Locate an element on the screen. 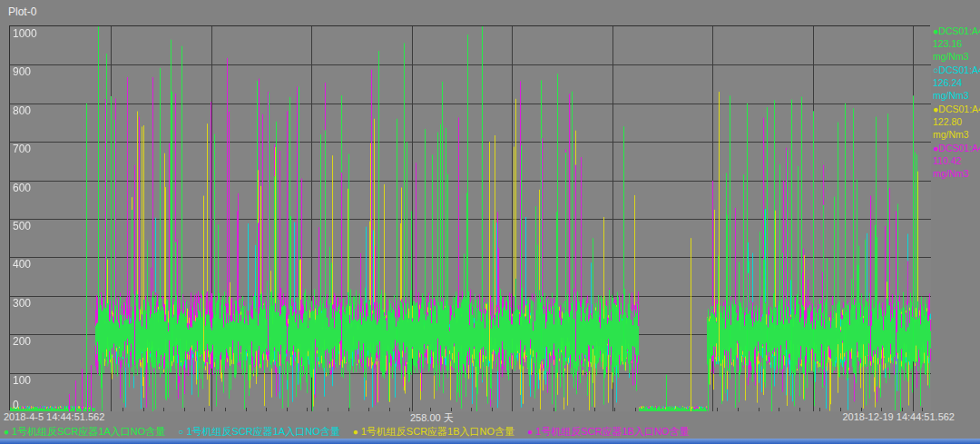  pen-4-unit: mg/Nm3 is located at coordinates (956, 173).